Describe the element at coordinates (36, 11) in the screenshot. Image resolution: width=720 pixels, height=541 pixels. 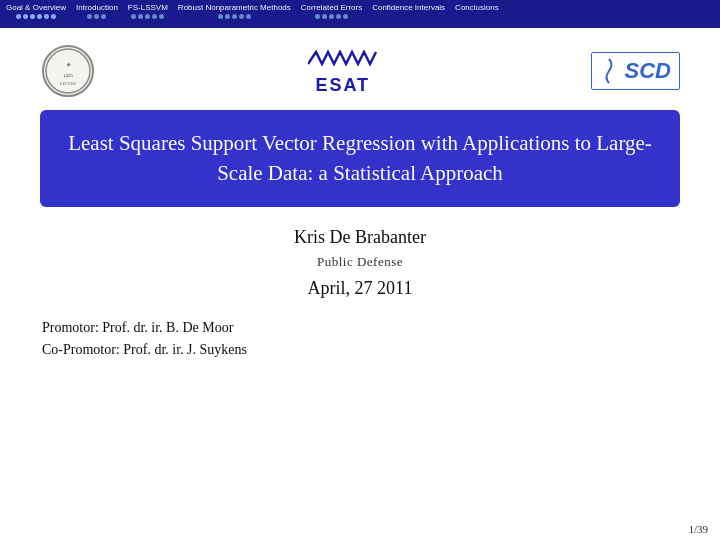
I see `nav-item-goal: Goal & Overview` at that location.